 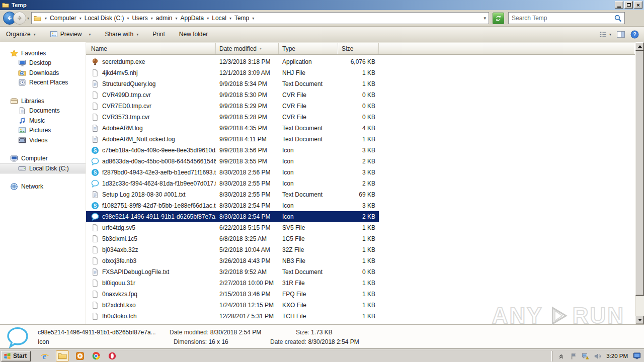 I want to click on sidebar-item-documents: Documents, so click(x=43, y=111).